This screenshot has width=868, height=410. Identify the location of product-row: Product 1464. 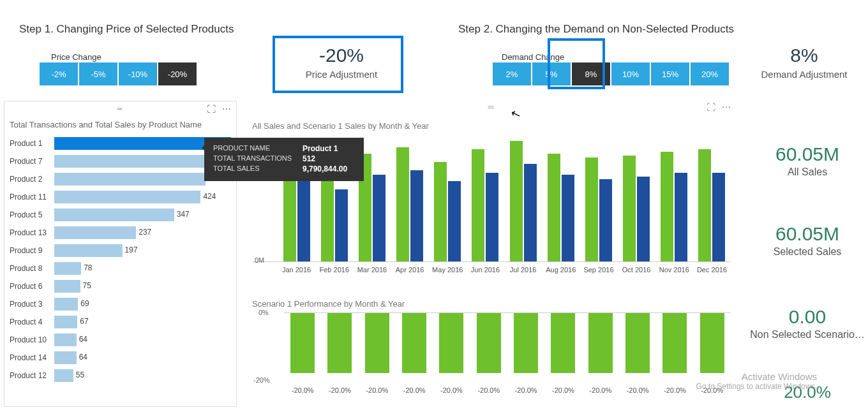
(120, 358).